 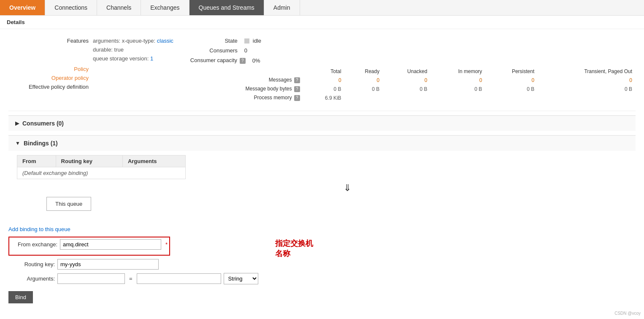 I want to click on features-label: Features, so click(x=51, y=41).